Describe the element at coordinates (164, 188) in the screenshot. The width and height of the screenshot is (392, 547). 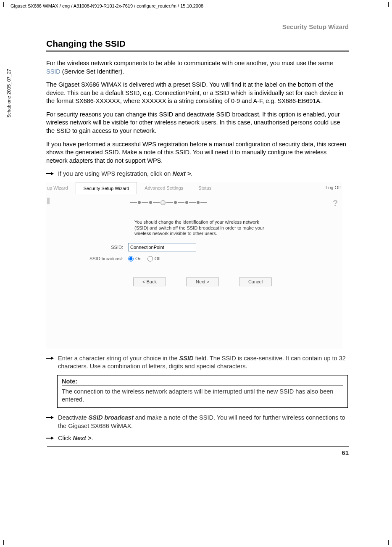
I see `tab-advanced-settings: Advanced Settings` at that location.